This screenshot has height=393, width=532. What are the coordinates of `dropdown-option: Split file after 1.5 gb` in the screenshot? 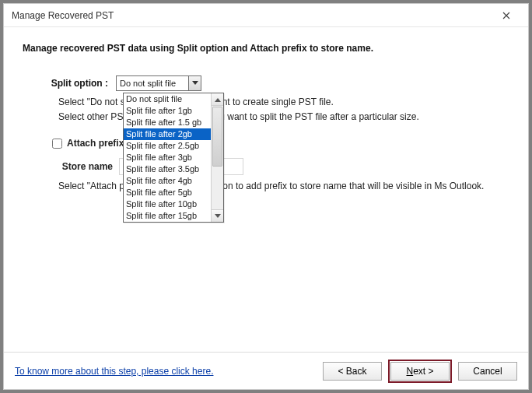 It's located at (167, 123).